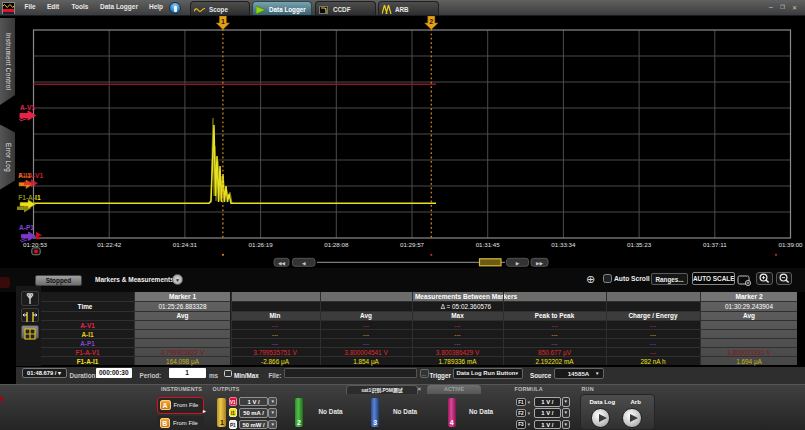  I want to click on svg-text: 01:35:23, so click(640, 244).